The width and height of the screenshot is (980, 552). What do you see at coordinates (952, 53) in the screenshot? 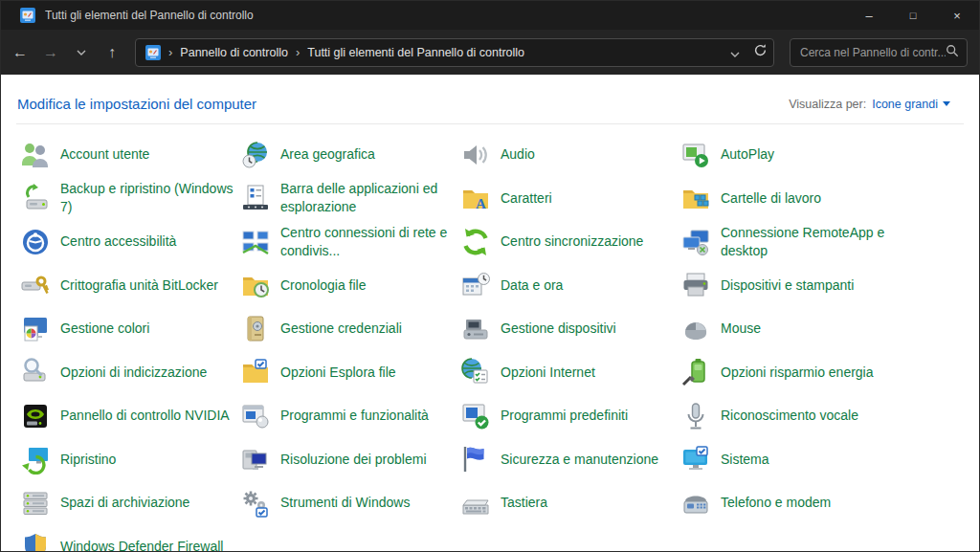
I see `search-icon` at bounding box center [952, 53].